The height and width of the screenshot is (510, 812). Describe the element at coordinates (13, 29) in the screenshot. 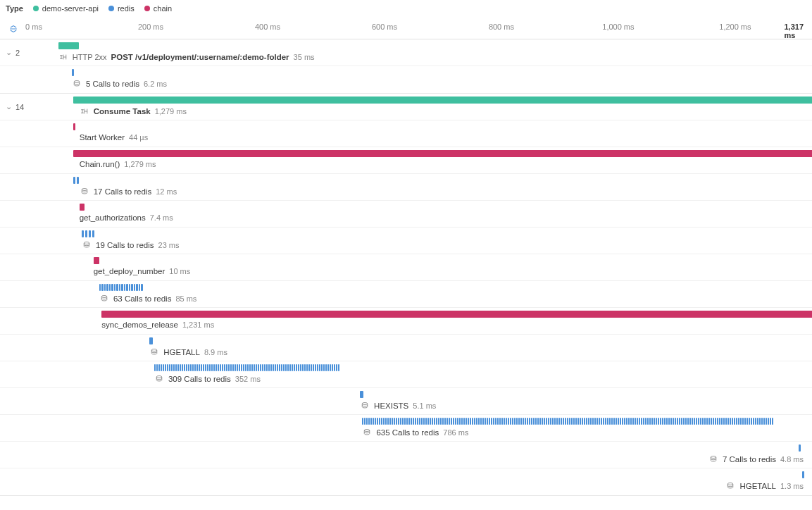

I see `collapse-all-icon` at that location.